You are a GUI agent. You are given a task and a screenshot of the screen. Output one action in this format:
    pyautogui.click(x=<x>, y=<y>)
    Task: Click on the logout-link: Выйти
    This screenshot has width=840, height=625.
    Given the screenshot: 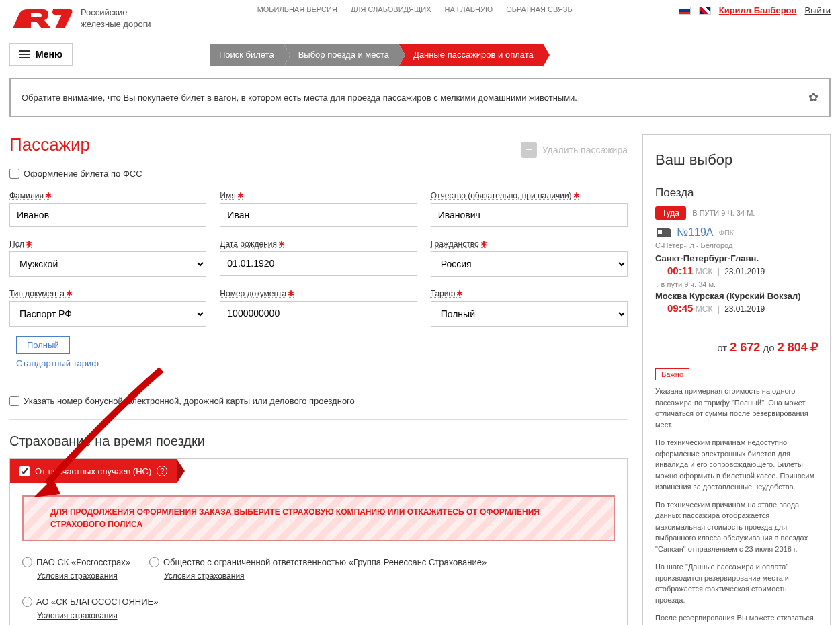 What is the action you would take?
    pyautogui.click(x=818, y=11)
    